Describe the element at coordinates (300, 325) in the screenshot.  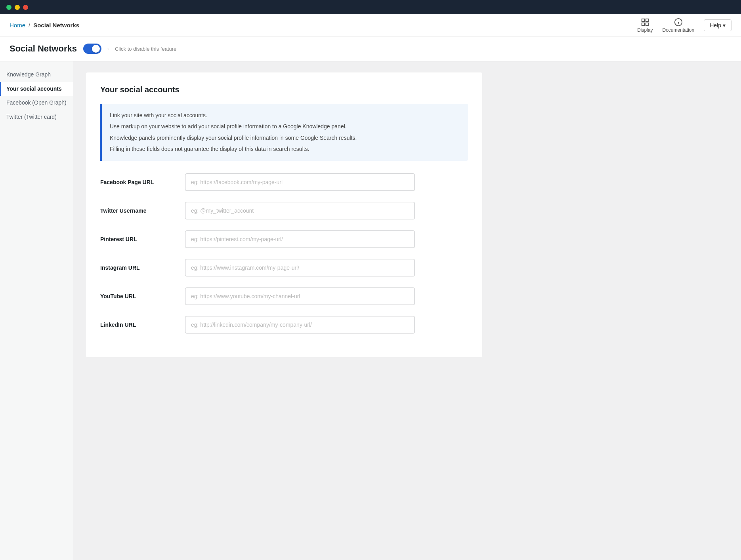
I see `input-linkedin-url` at that location.